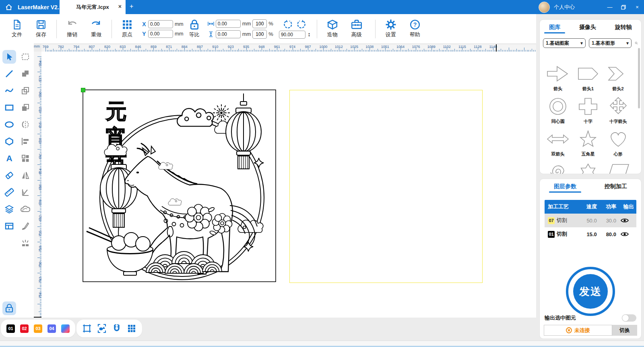 The image size is (644, 347). Describe the element at coordinates (228, 34) in the screenshot. I see `height-input` at that location.